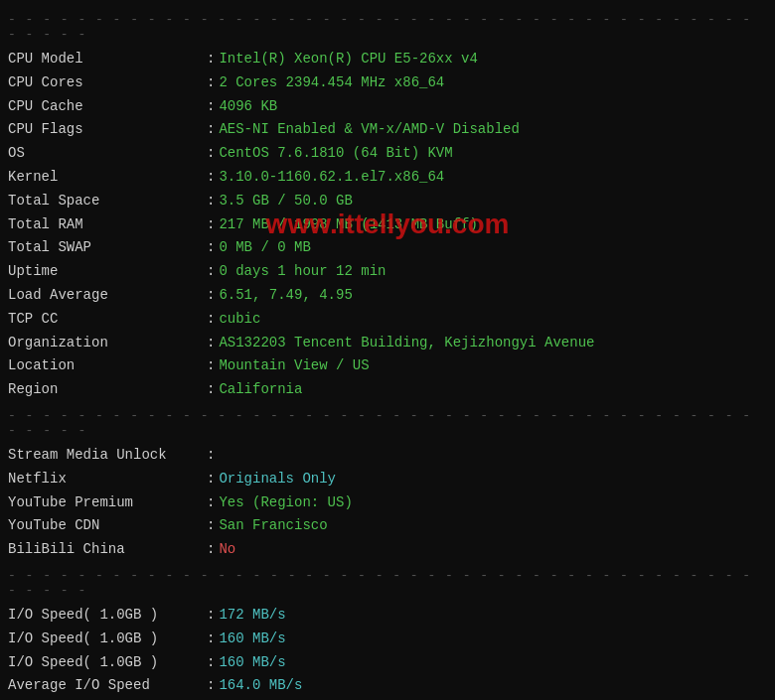 Image resolution: width=775 pixels, height=700 pixels. Describe the element at coordinates (264, 248) in the screenshot. I see `row-value: 0 MB / 0 MB` at that location.